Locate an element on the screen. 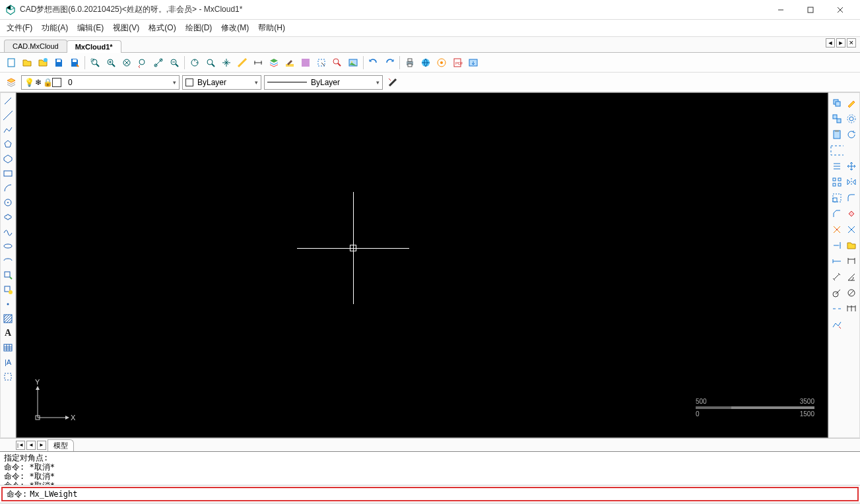 Image resolution: width=860 pixels, height=504 pixels. find-icon is located at coordinates (337, 63).